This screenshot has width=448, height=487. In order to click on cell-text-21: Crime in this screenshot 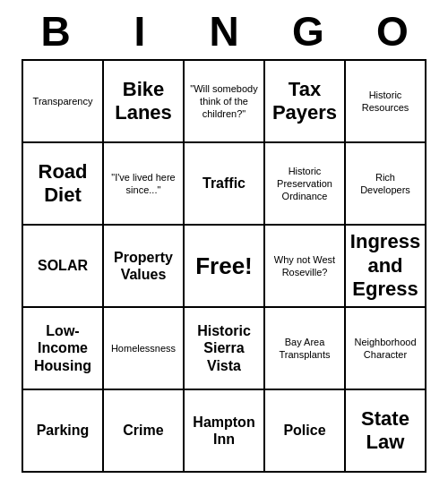, I will do `click(143, 430)`.